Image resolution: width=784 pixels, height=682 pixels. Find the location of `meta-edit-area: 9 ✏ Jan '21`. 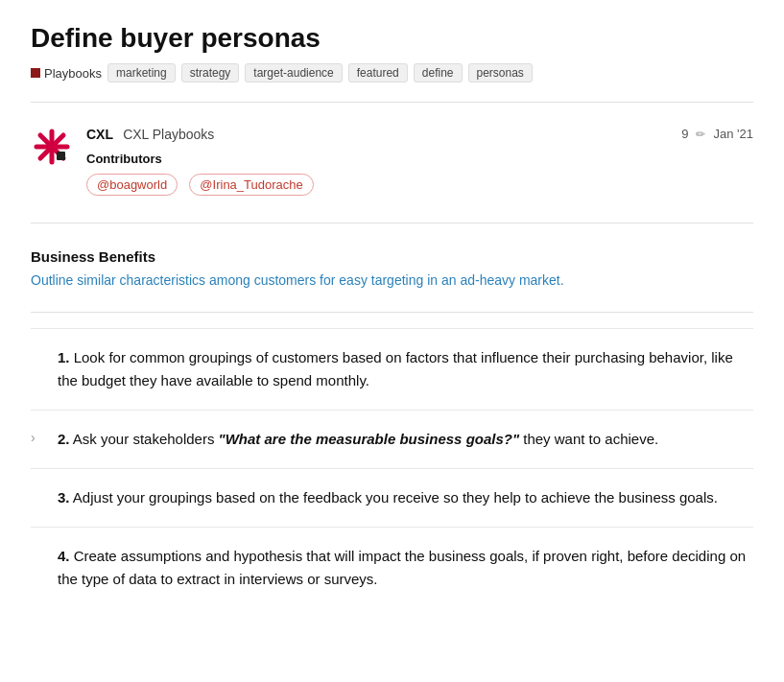

meta-edit-area: 9 ✏ Jan '21 is located at coordinates (718, 134).